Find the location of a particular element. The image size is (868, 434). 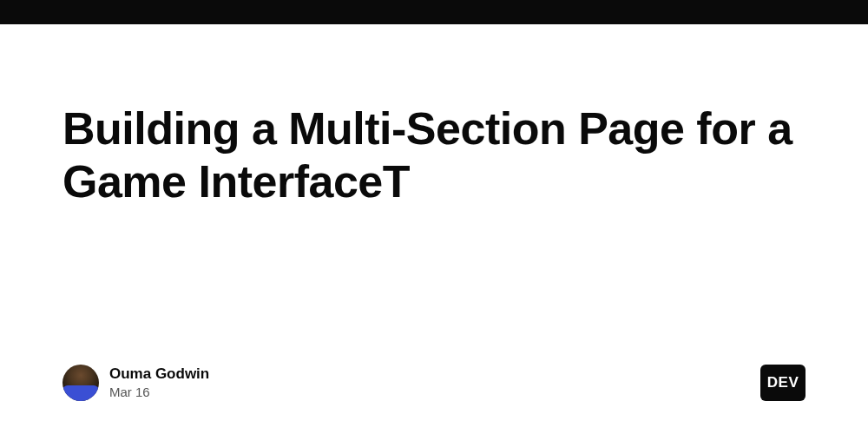

top-bar is located at coordinates (434, 12).